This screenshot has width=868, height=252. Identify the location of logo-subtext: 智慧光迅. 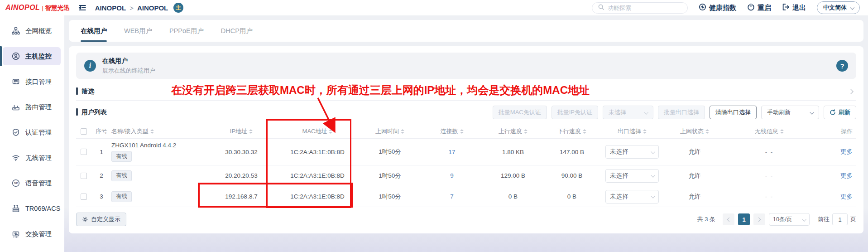
(58, 8).